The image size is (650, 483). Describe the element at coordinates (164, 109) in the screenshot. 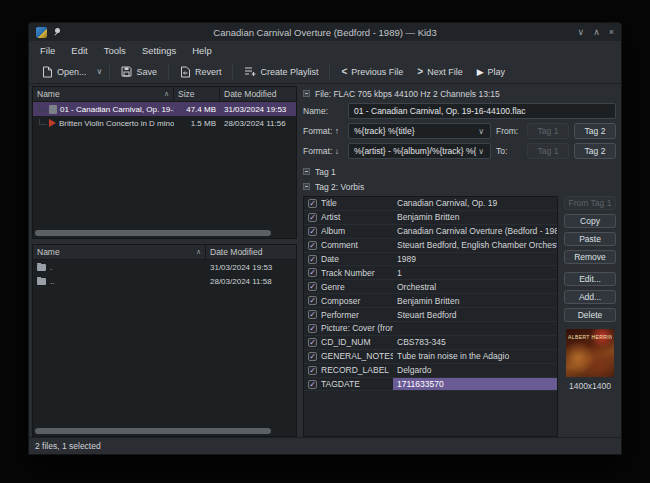

I see `file-row: 01 - Canadian Carnival, Op. 19-16-44100.…` at that location.